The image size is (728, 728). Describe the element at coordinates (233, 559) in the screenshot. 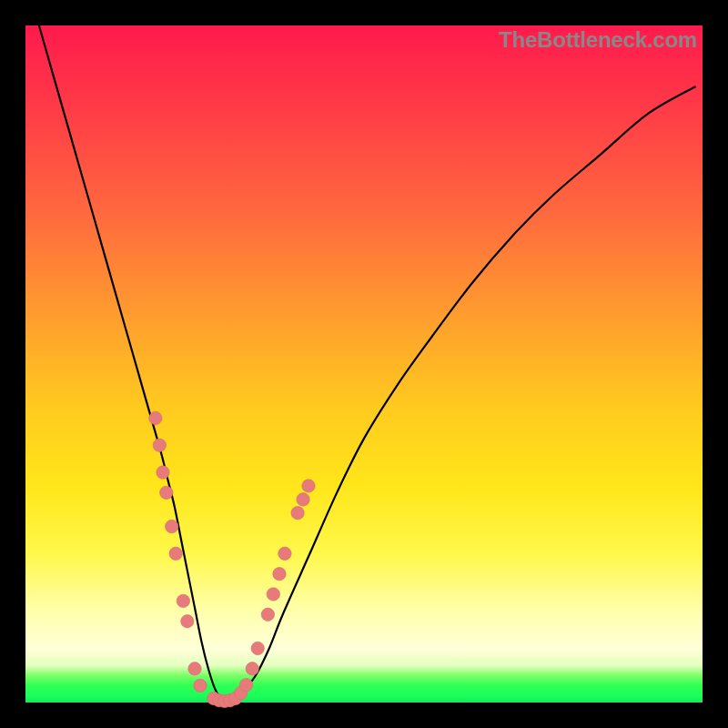

I see `highlight-dots-group` at that location.